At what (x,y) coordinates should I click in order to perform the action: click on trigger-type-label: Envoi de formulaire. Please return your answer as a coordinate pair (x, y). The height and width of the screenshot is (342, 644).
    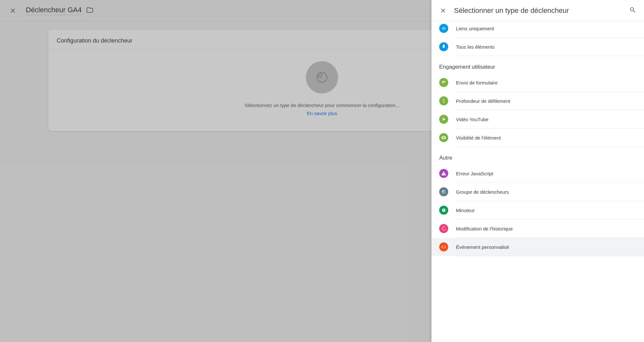
    Looking at the image, I should click on (477, 83).